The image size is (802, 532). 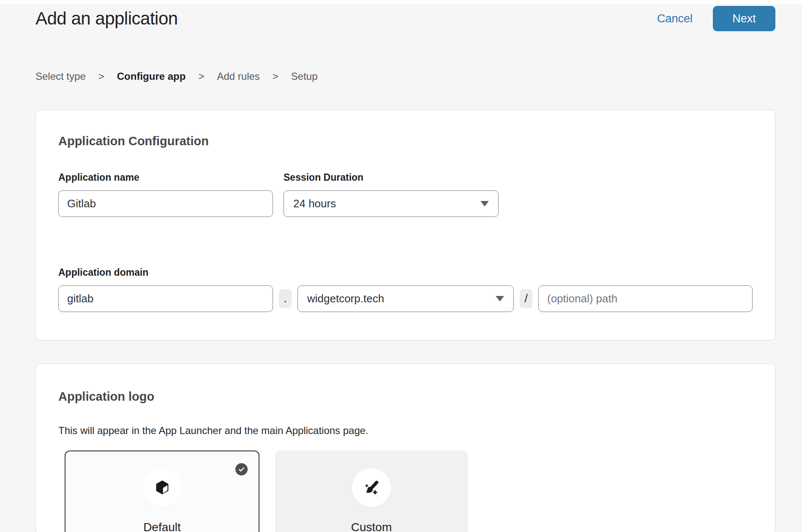 What do you see at coordinates (371, 526) in the screenshot?
I see `logo-option-label: Custom` at bounding box center [371, 526].